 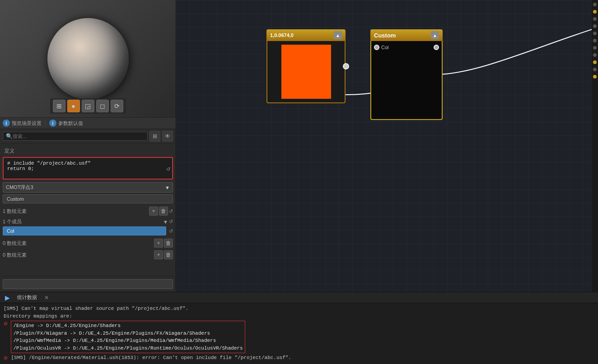 I want to click on col-input, so click(x=84, y=231).